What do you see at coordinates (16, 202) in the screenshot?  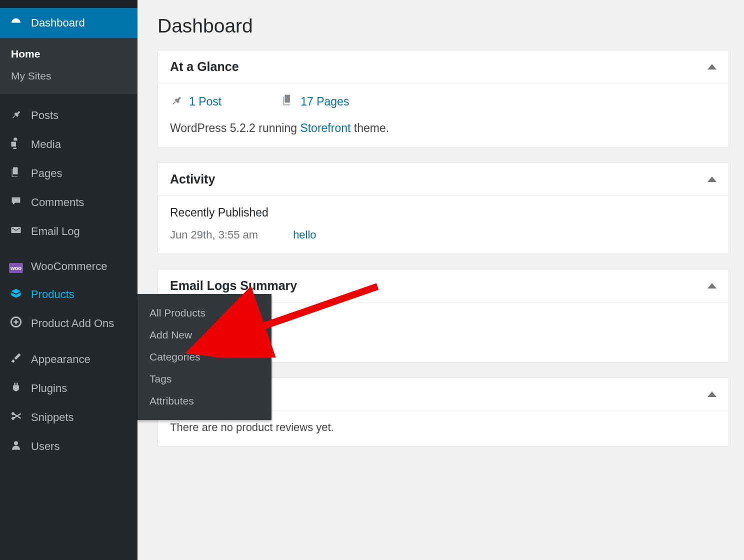 I see `comment-icon` at bounding box center [16, 202].